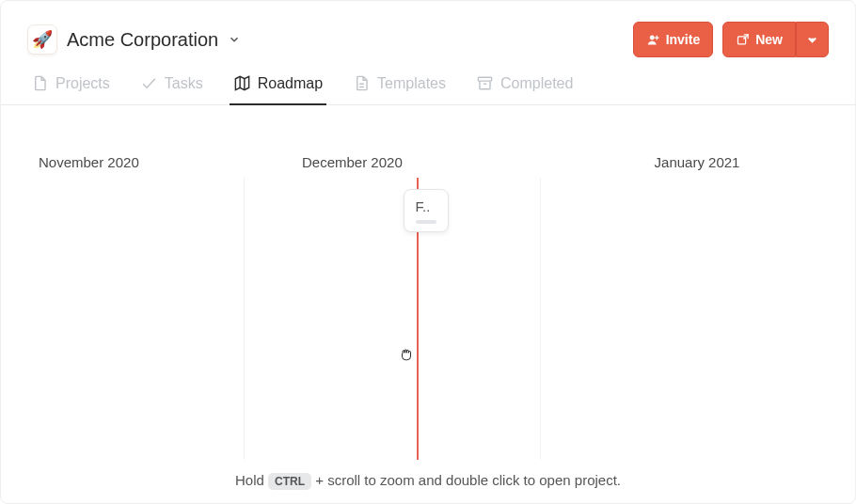 The image size is (856, 504). I want to click on tab-roadmap: Roadmap, so click(278, 90).